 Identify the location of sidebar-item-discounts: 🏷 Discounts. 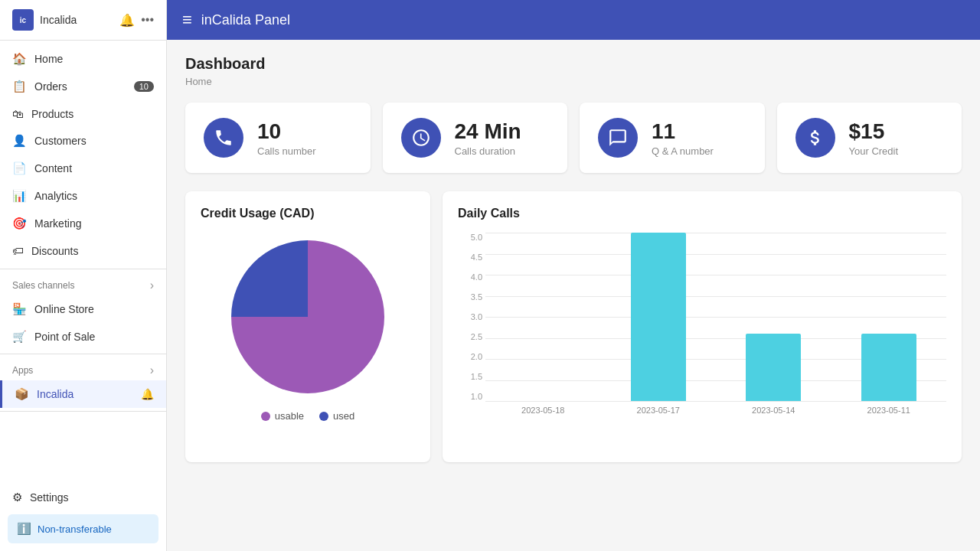
(83, 251).